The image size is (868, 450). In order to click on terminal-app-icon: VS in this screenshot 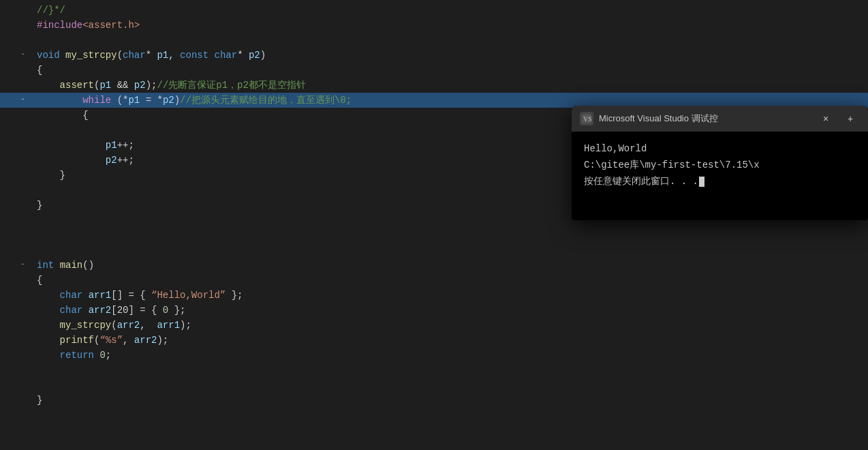, I will do `click(587, 119)`.